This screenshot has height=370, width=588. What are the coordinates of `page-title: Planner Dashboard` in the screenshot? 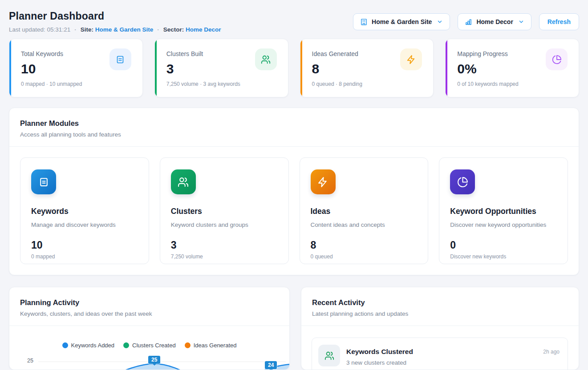 It's located at (115, 16).